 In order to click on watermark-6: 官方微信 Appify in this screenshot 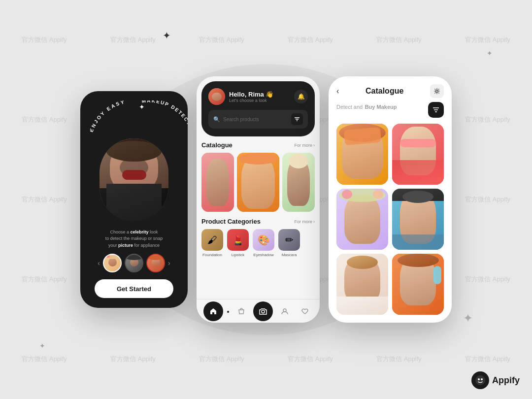, I will do `click(488, 40)`.